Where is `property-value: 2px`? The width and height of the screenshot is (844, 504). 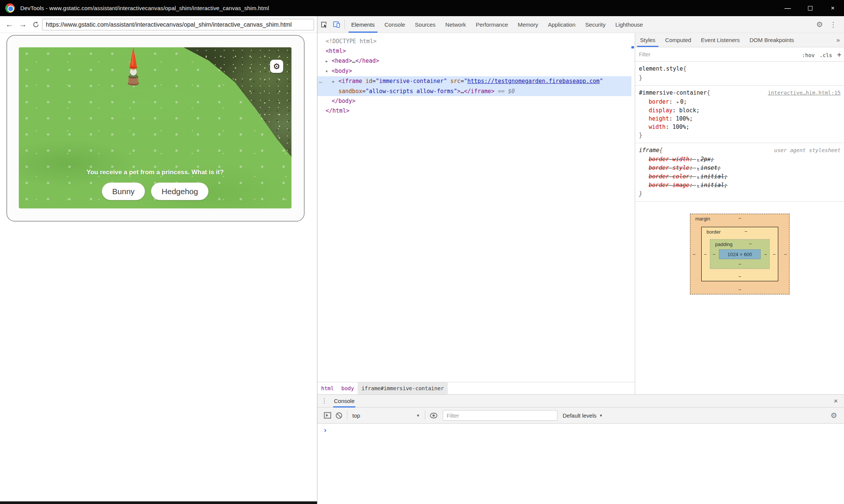
property-value: 2px is located at coordinates (705, 159).